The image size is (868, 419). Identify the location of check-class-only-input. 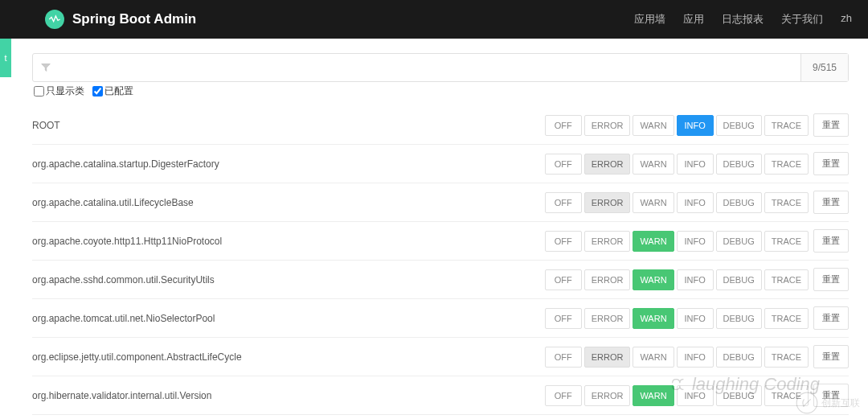
(39, 92).